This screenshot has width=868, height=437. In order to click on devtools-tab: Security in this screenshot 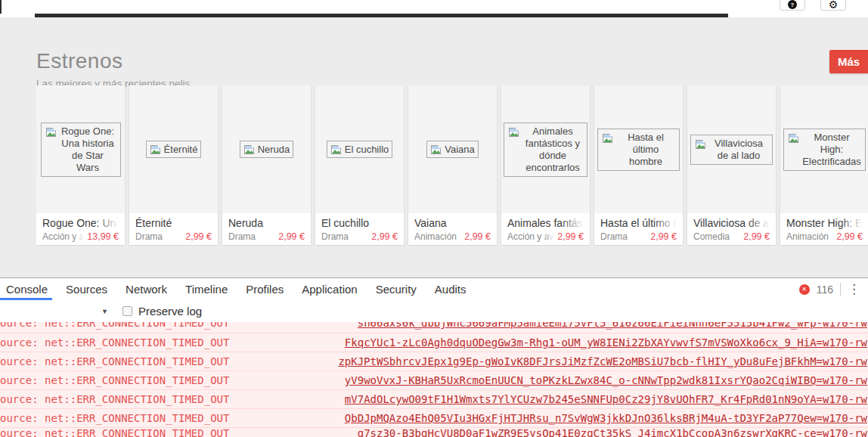, I will do `click(396, 289)`.